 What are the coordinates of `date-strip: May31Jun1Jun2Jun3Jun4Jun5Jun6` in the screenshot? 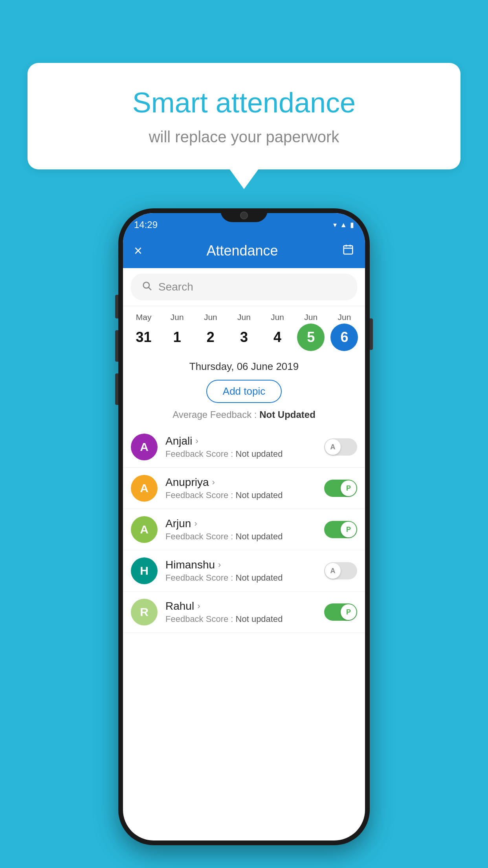 It's located at (244, 329).